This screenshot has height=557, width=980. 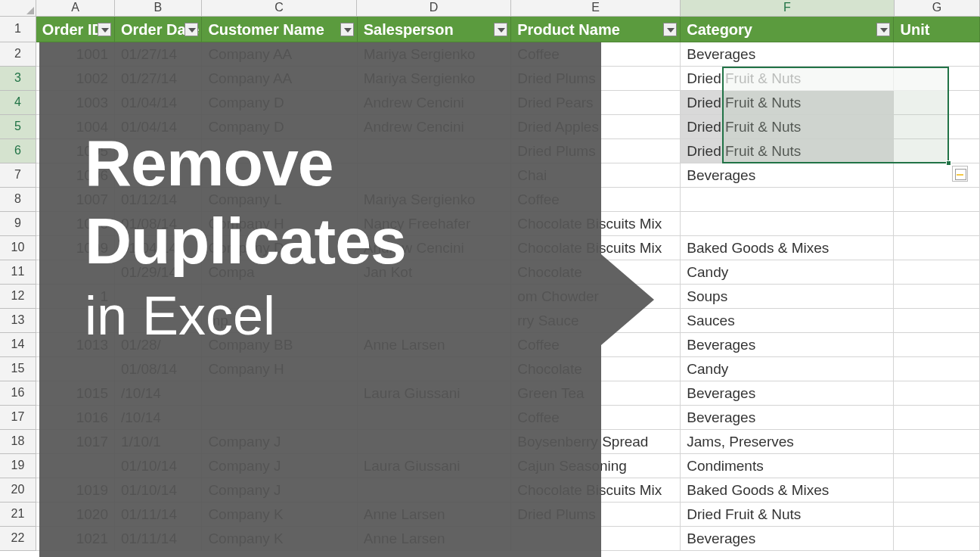 I want to click on cell-B10: 01/04/14, so click(x=159, y=248).